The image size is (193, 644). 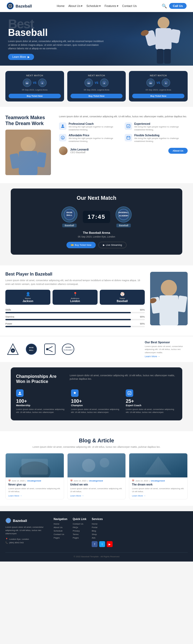 I want to click on footer-service-home: Home, so click(x=102, y=524).